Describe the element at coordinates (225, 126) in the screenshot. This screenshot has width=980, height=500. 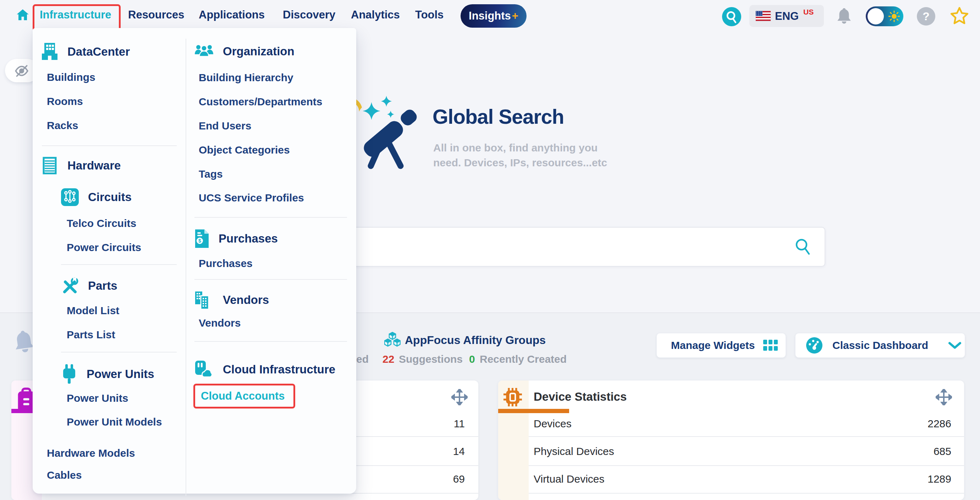
I see `menu-item-end-users: End Users` at that location.